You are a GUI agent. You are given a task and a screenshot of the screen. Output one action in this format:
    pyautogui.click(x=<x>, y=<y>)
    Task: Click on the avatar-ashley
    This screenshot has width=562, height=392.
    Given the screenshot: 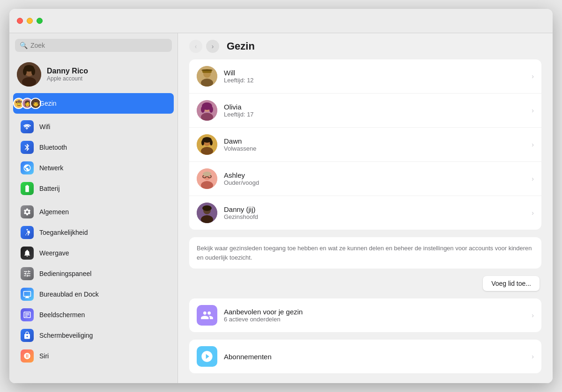 What is the action you would take?
    pyautogui.click(x=207, y=179)
    